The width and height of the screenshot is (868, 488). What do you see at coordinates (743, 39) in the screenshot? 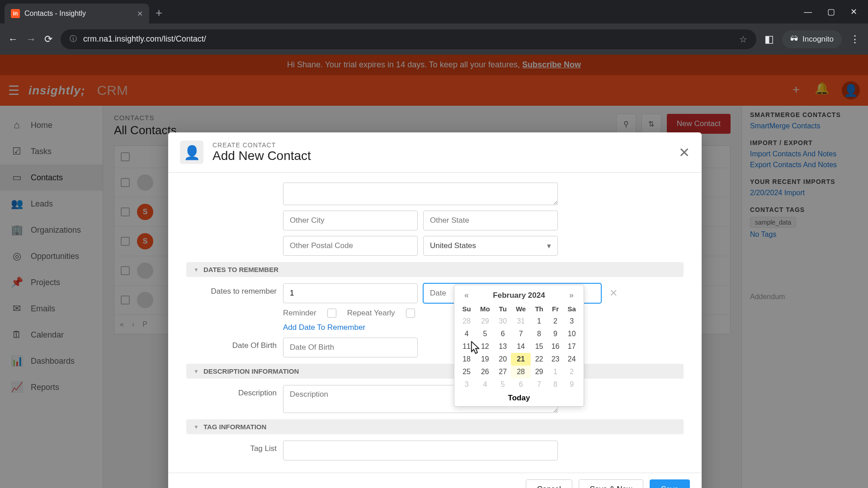
I see `bookmark-icon: ☆` at bounding box center [743, 39].